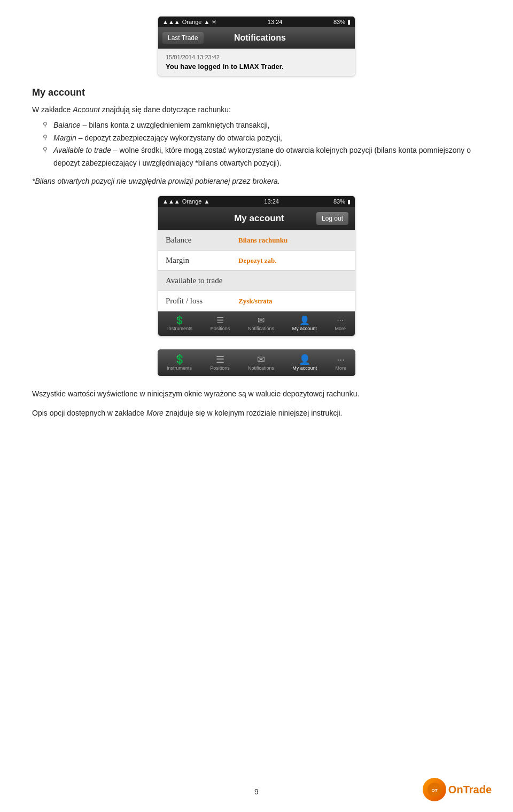 The image size is (513, 812). Describe the element at coordinates (196, 240) in the screenshot. I see `balance-row-label: Balance` at that location.